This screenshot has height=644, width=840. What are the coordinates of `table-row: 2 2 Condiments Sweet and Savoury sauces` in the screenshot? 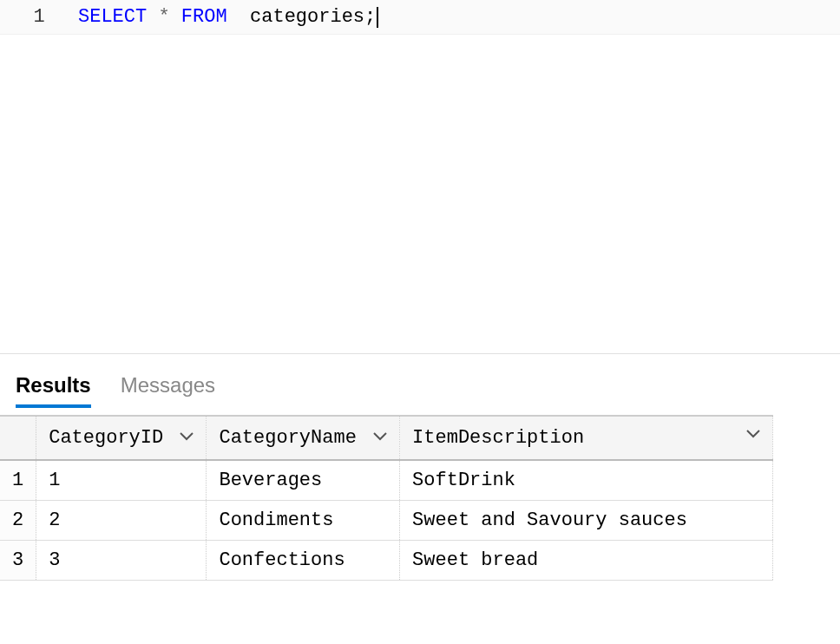 It's located at (387, 521).